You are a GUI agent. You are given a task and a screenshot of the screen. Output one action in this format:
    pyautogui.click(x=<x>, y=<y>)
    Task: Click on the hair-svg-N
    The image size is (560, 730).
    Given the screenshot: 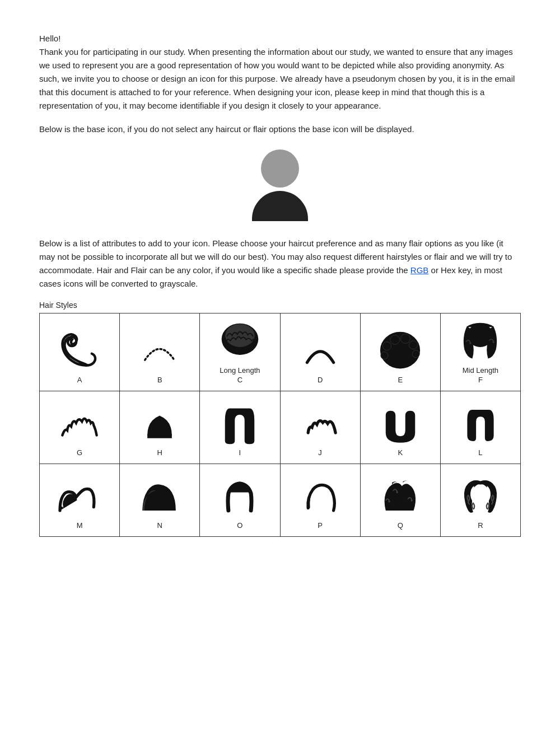 What is the action you would take?
    pyautogui.click(x=160, y=495)
    